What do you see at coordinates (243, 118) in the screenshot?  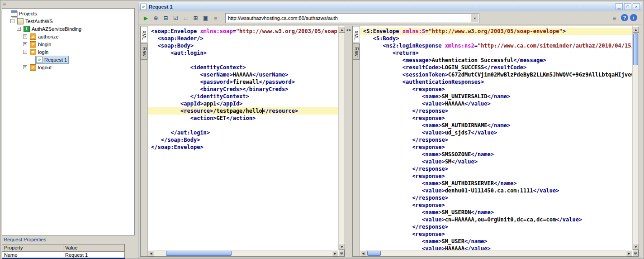 I see `xml-line: <action>GET</action>` at bounding box center [243, 118].